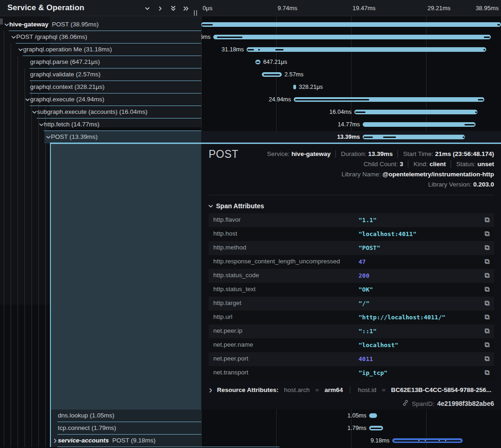 The image size is (501, 448). Describe the element at coordinates (101, 416) in the screenshot. I see `span-tree-row: dns.lookup (1.05ms)` at that location.